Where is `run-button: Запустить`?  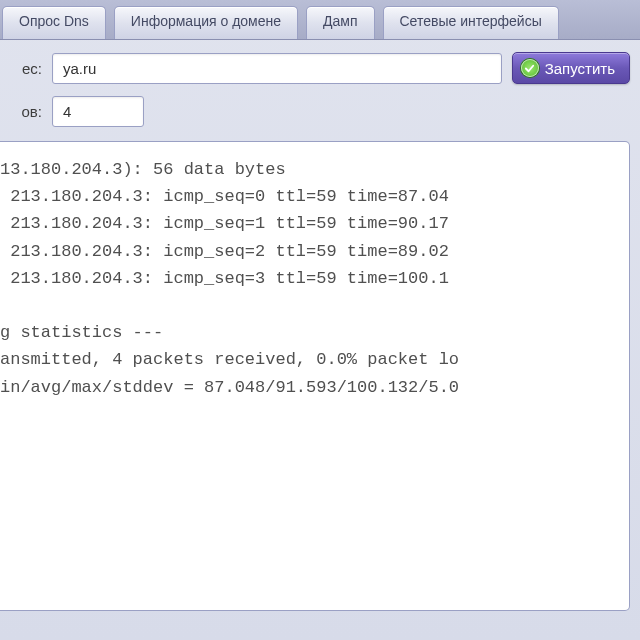 run-button: Запустить is located at coordinates (571, 68).